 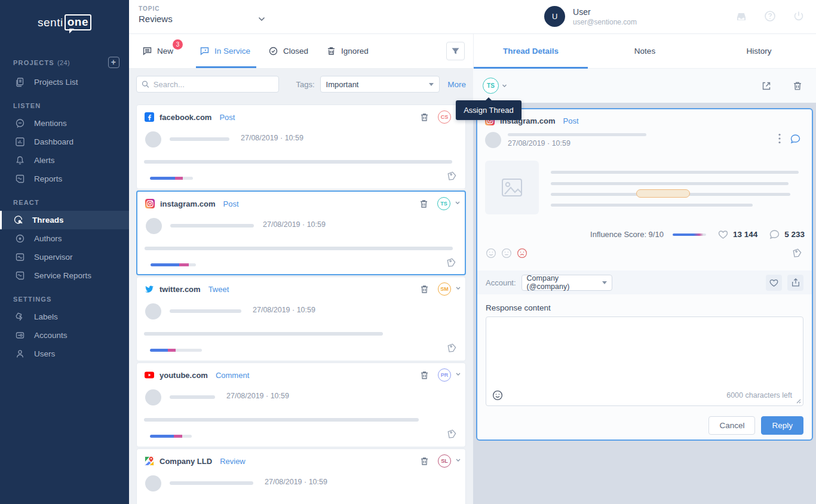 What do you see at coordinates (301, 233) in the screenshot?
I see `thread-list-item-instagram: instagram.com Post TS 27/08/2019 · 10:59` at bounding box center [301, 233].